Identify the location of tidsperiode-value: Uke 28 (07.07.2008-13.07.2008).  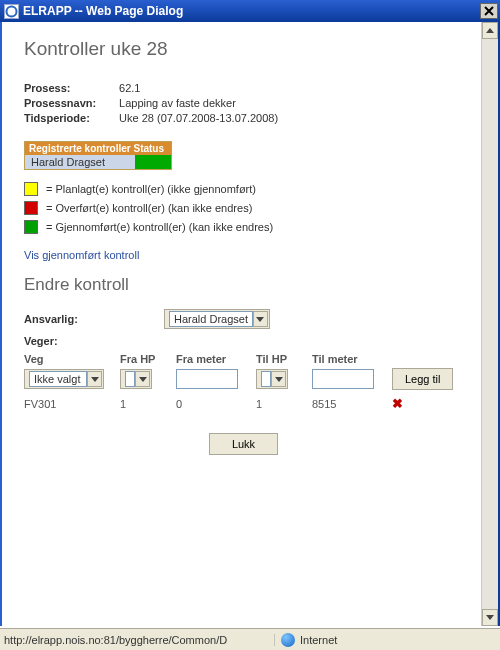
(198, 118).